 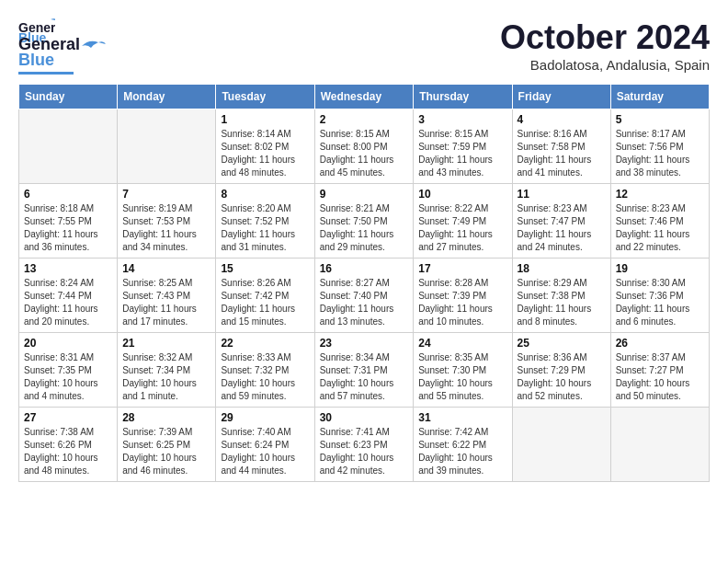 I want to click on calendar-cell: 11Sunrise: 8:23 AMSunset: 7:47 PMDayligh…, so click(x=561, y=221).